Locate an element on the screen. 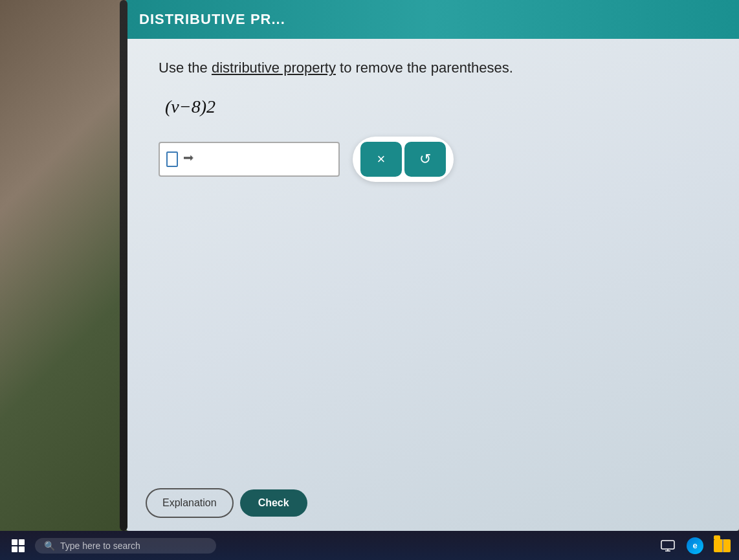 This screenshot has width=739, height=560. windows-icon is located at coordinates (18, 546).